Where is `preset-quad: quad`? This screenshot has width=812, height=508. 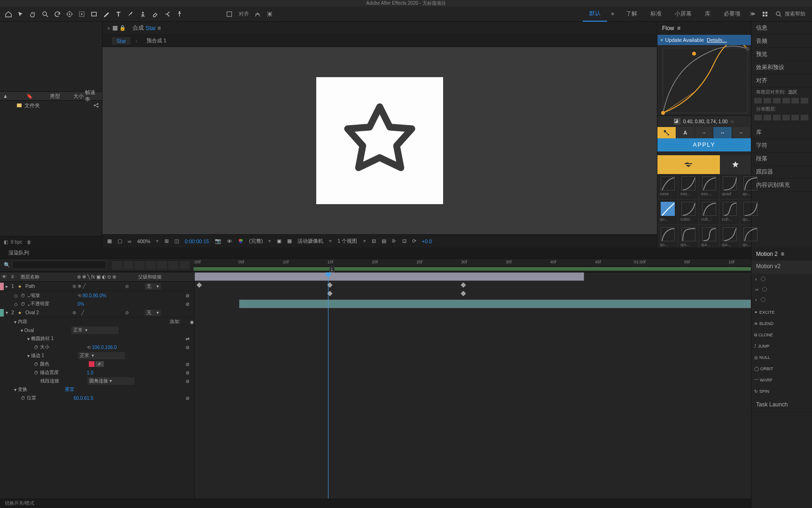
preset-quad: quad is located at coordinates (730, 187).